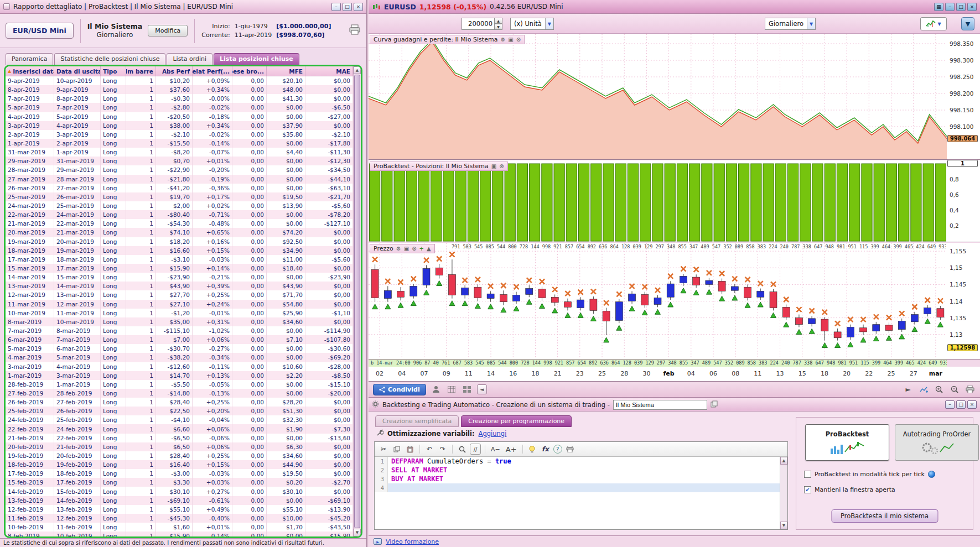 This screenshot has height=547, width=980. I want to click on backtesting-titlebar: Backtesting e Trading Automatico - Creaz…, so click(674, 405).